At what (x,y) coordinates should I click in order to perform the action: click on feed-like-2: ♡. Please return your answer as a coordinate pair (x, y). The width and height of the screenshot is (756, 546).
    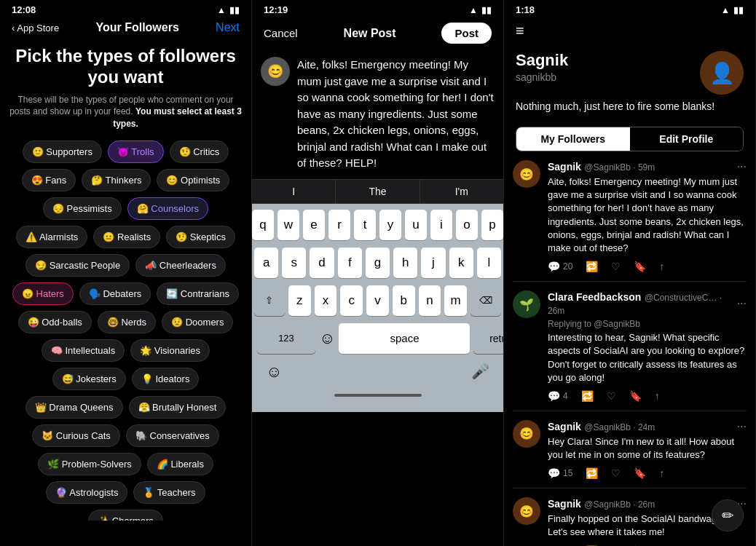
    Looking at the image, I should click on (616, 473).